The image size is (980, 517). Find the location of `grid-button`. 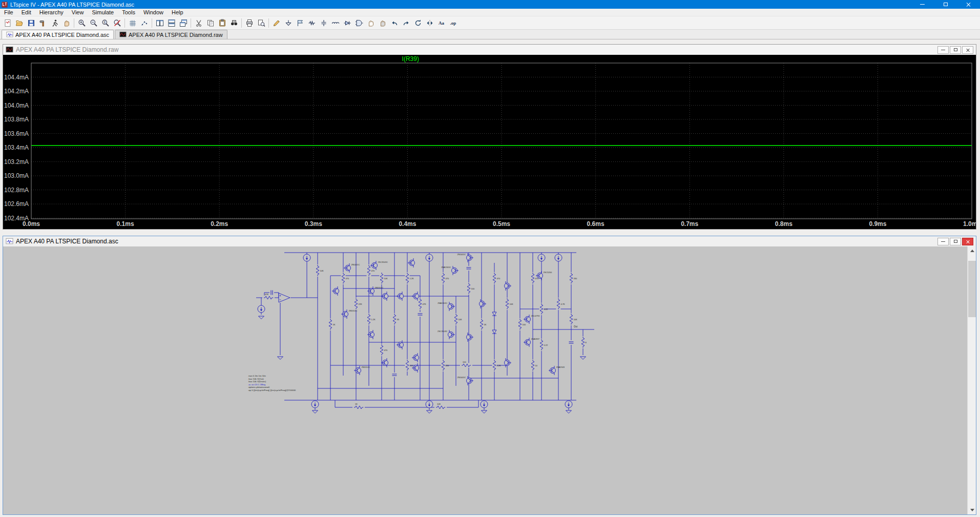

grid-button is located at coordinates (132, 23).